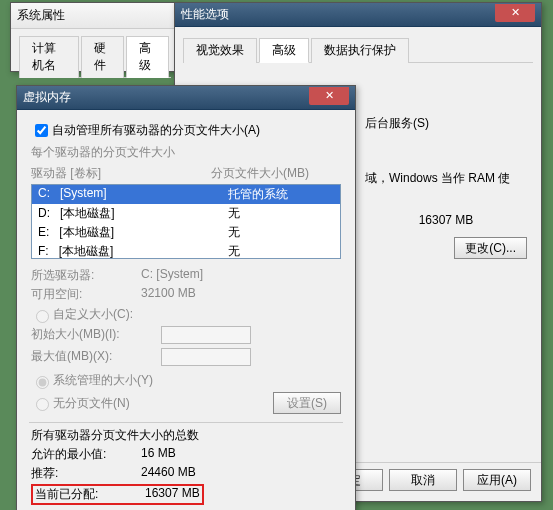 The image size is (553, 510). What do you see at coordinates (86, 276) in the screenshot?
I see `selected-drive-label: 所选驱动器:` at bounding box center [86, 276].